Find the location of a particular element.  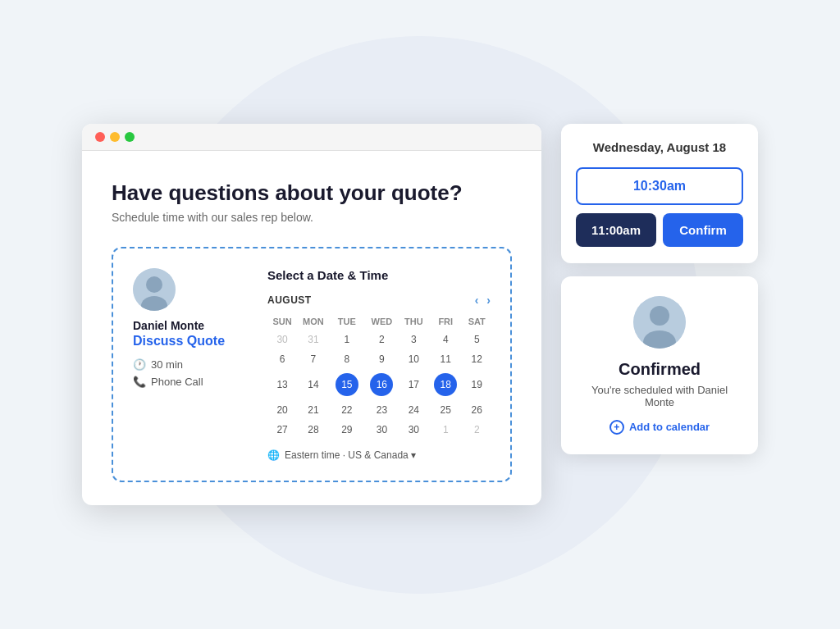

add-calendar-label: Add to calendar is located at coordinates (669, 426).